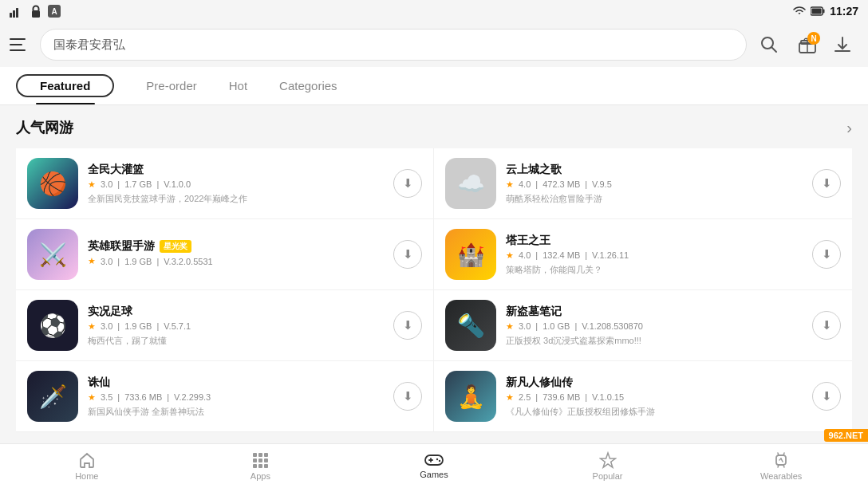  What do you see at coordinates (525, 326) in the screenshot?
I see `game-rating: 3.0` at bounding box center [525, 326].